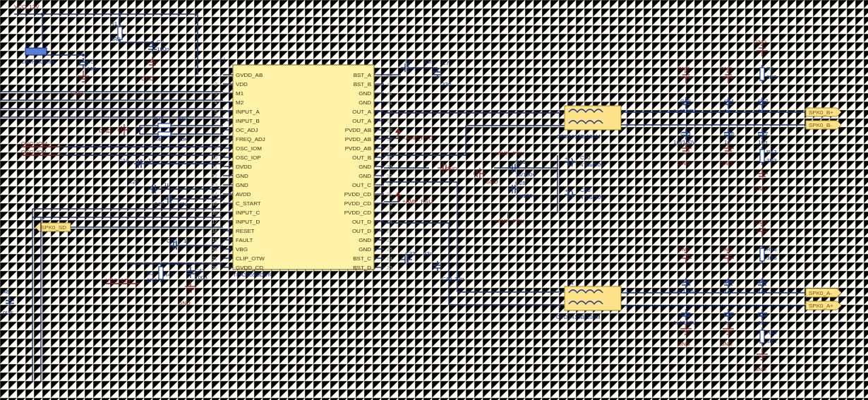  What do you see at coordinates (390, 222) in the screenshot?
I see `pin-num: 28` at bounding box center [390, 222].